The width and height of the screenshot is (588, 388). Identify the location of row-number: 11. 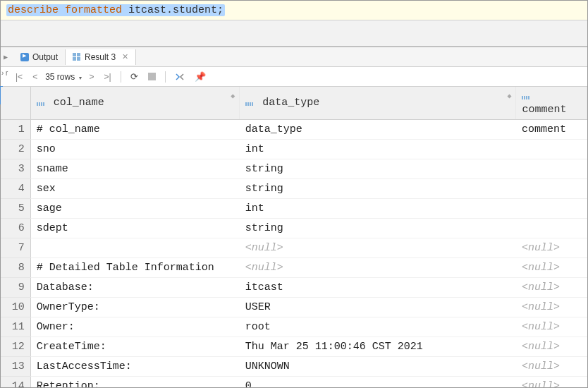
(16, 327).